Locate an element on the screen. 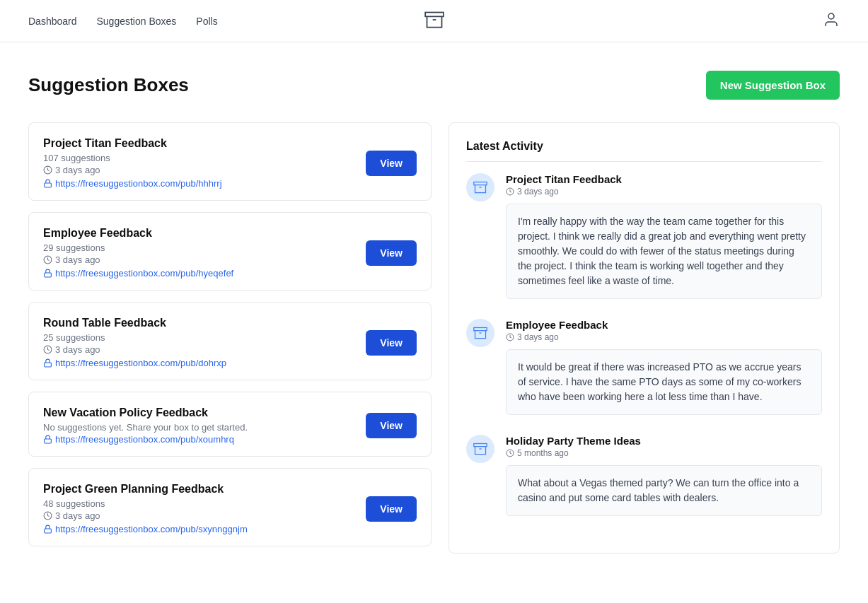 Image resolution: width=868 pixels, height=603 pixels. activity-comment: What about a Vegas themed party? We can … is located at coordinates (664, 491).